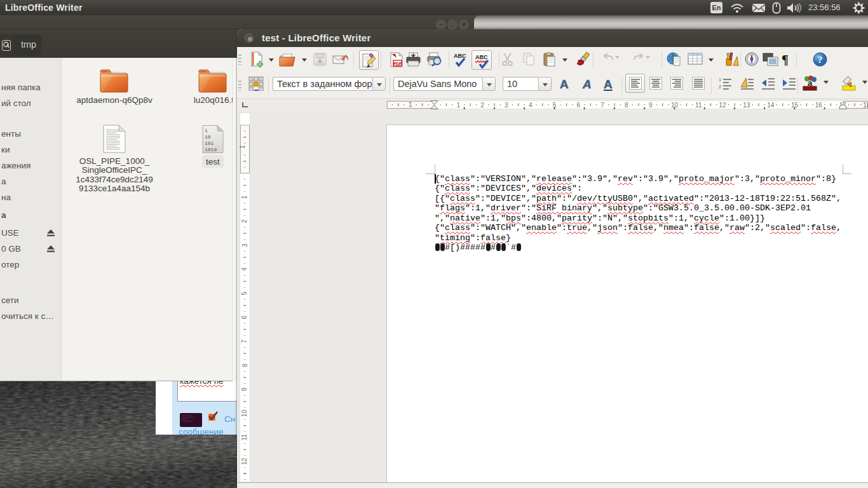 The height and width of the screenshot is (488, 868). I want to click on svg-text: 15, so click(795, 105).